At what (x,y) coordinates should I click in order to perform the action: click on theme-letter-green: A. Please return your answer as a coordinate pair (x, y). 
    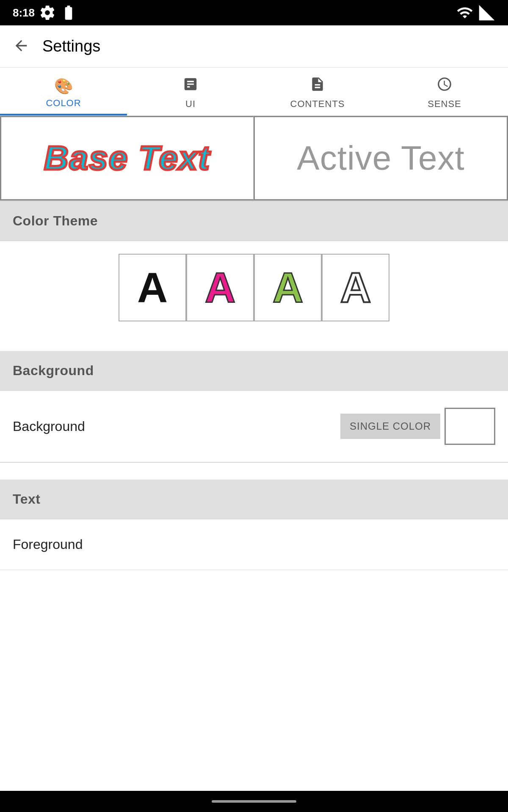
    Looking at the image, I should click on (288, 288).